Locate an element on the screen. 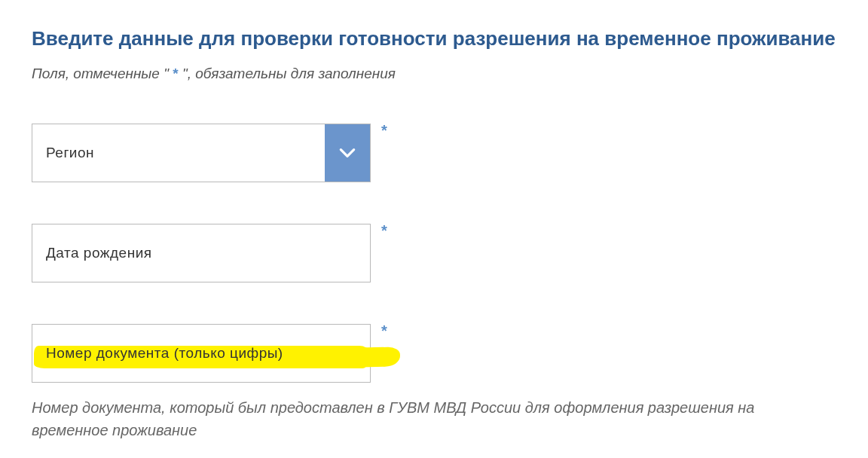 Image resolution: width=868 pixels, height=458 pixels. region-field-row: Регион * is located at coordinates (434, 153).